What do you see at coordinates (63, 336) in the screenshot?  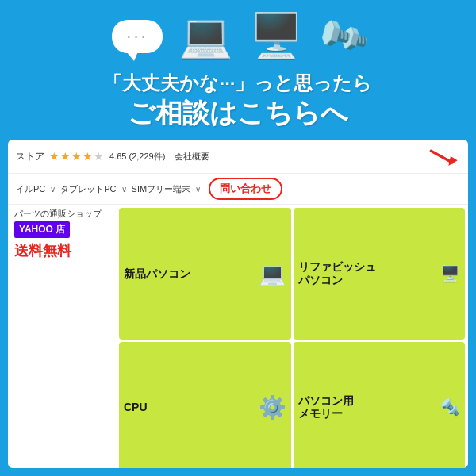 I see `shop-left-panel: パーツの通販ショップ YAHOO 店 送料無料` at bounding box center [63, 336].